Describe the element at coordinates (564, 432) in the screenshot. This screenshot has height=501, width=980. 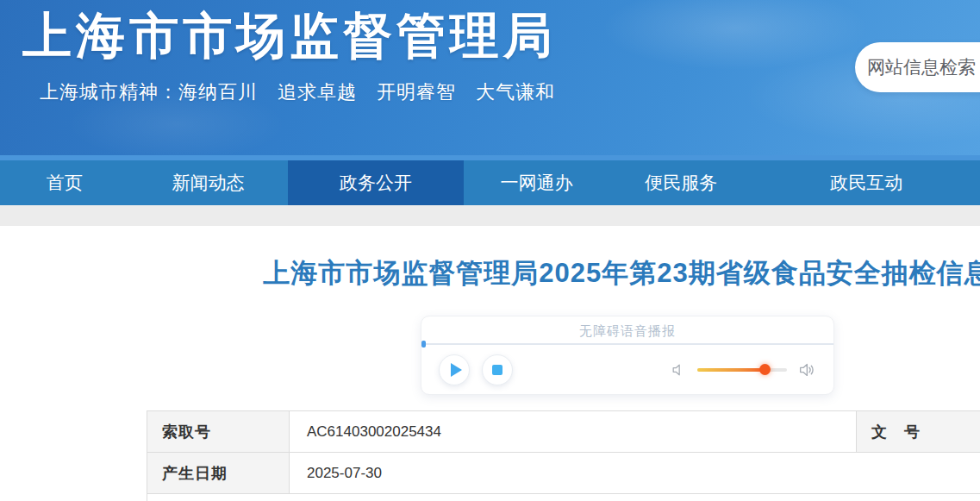
I see `table-row: 索取号 AC61403002025434 文 号` at that location.